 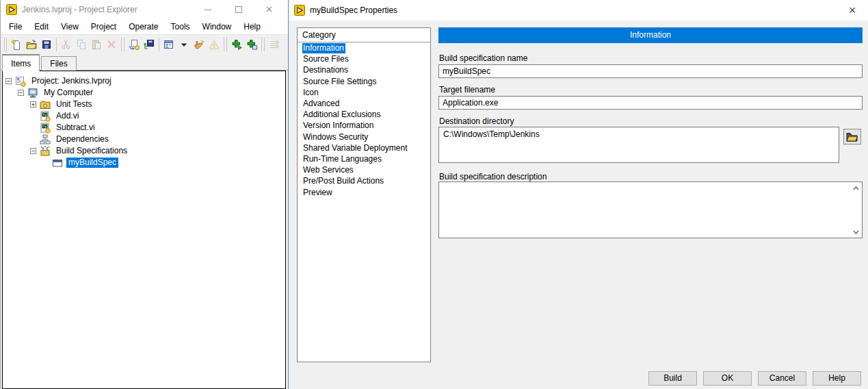 What do you see at coordinates (66, 45) in the screenshot?
I see `cut-icon` at bounding box center [66, 45].